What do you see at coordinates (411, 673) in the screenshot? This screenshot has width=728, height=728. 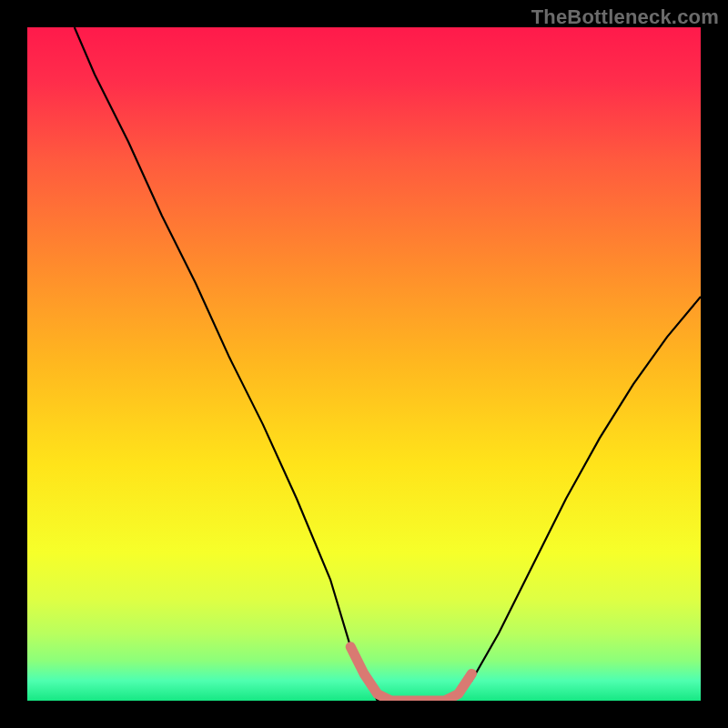 I see `bottom-highlight` at bounding box center [411, 673].